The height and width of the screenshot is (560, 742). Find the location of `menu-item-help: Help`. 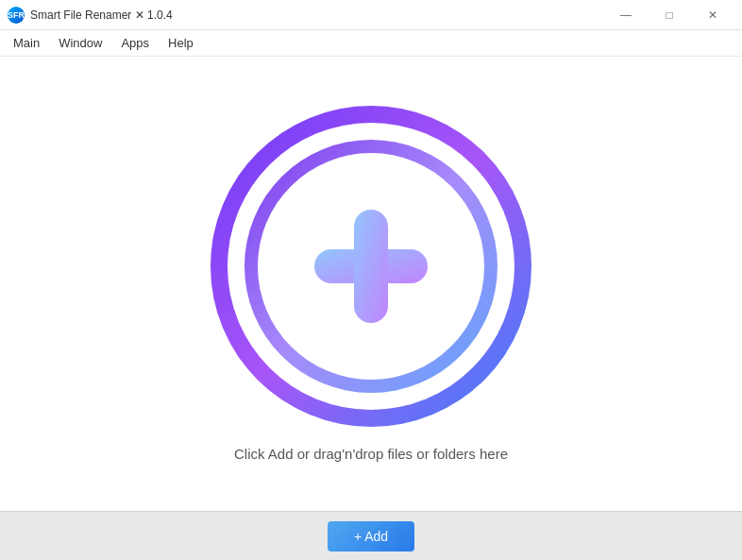

menu-item-help: Help is located at coordinates (181, 43).